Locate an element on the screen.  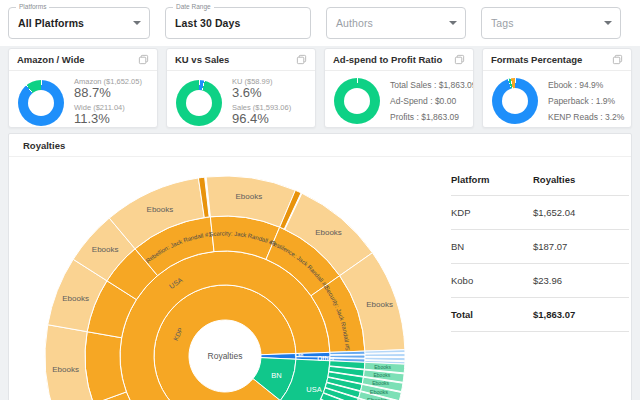
stat-line: Paperback : 1.9% is located at coordinates (586, 101).